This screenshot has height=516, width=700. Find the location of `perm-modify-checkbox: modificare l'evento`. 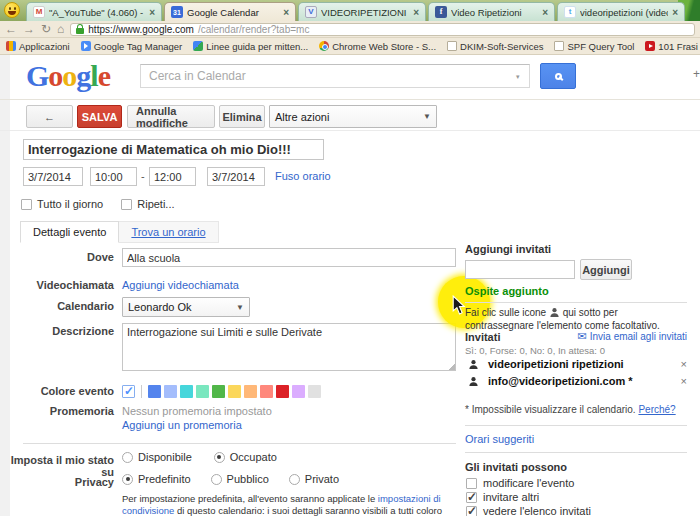

perm-modify-checkbox: modificare l'evento is located at coordinates (520, 483).